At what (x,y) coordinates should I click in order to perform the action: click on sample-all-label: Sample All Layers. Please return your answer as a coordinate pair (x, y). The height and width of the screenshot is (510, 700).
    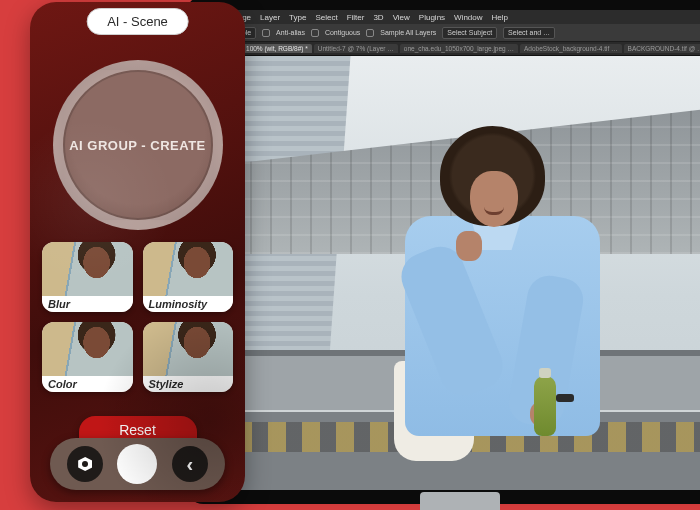
    Looking at the image, I should click on (408, 32).